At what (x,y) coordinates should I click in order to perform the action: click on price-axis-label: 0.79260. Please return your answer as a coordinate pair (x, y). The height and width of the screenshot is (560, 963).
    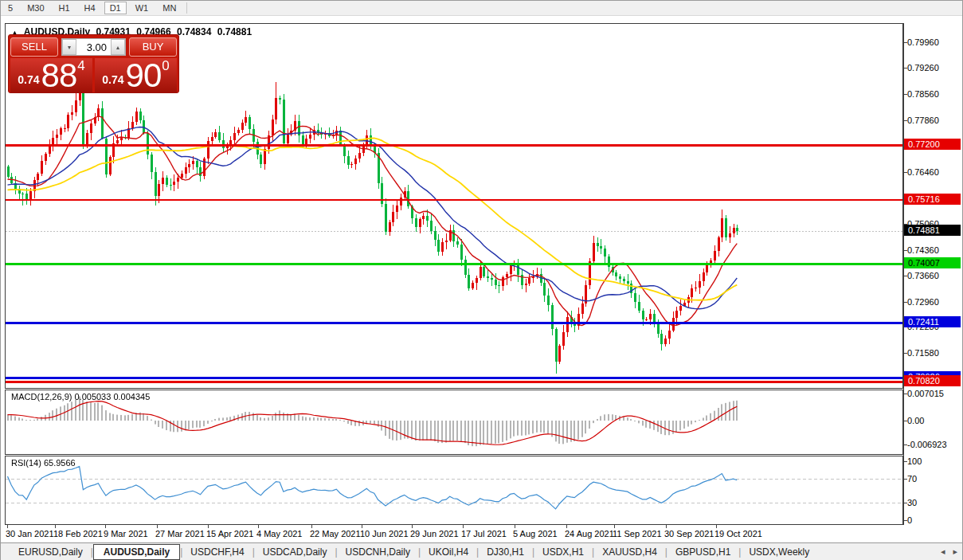
    Looking at the image, I should click on (923, 69).